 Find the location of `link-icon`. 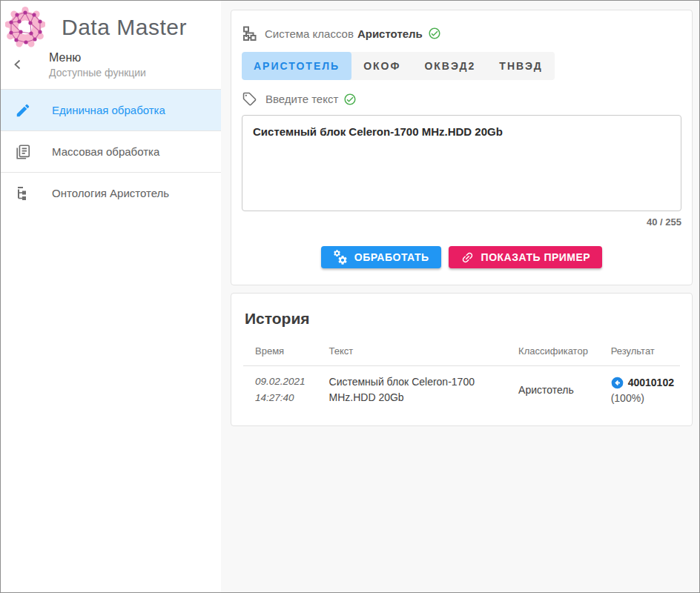

link-icon is located at coordinates (467, 258).